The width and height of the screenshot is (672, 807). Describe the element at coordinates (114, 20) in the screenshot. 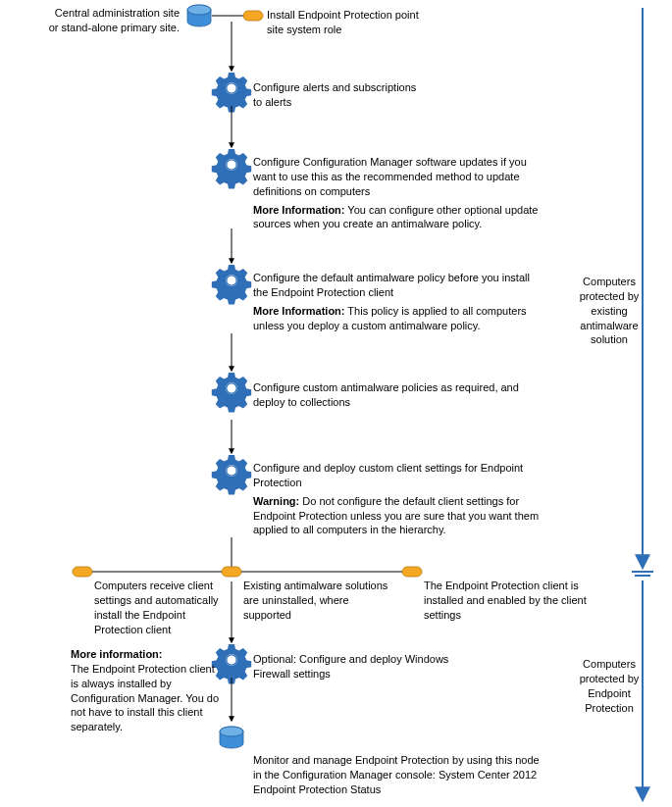

I see `text: Central administration siteor stand-alon…` at that location.